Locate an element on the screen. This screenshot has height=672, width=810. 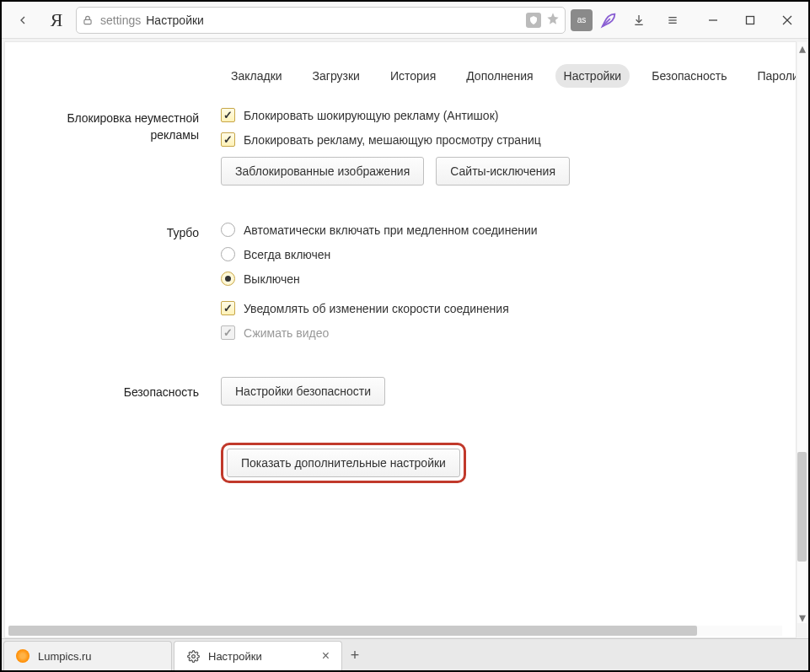
nav-security: Безопасность is located at coordinates (689, 76).